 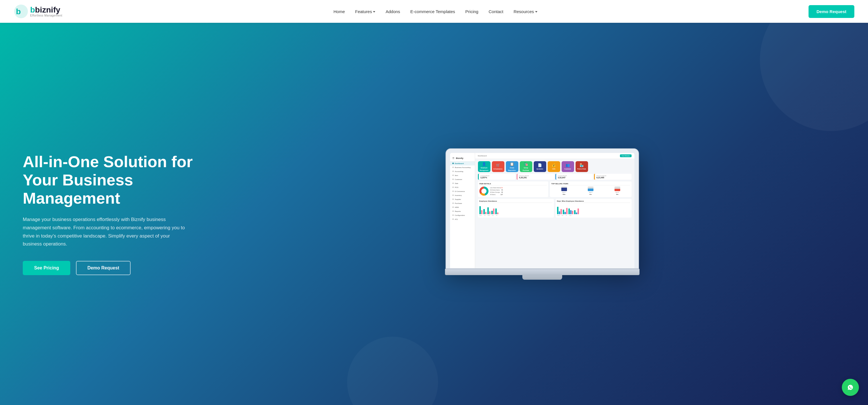 What do you see at coordinates (542, 272) in the screenshot?
I see `laptop-base` at bounding box center [542, 272].